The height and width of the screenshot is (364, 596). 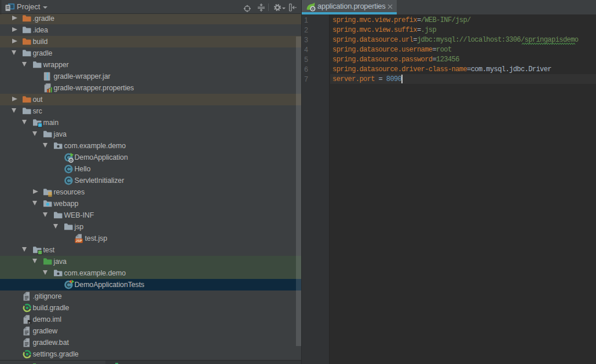 What do you see at coordinates (79, 241) in the screenshot?
I see `svg-text: JSP` at bounding box center [79, 241].